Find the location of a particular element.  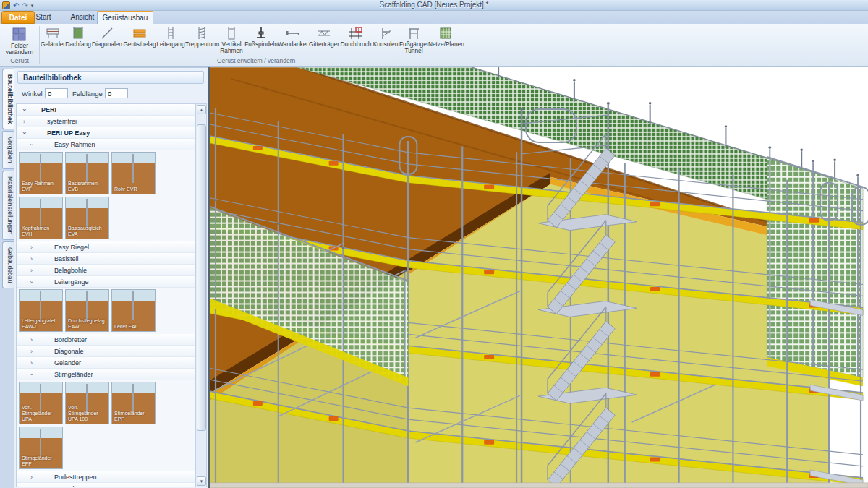

parameter-fields: Winkel Feldlänge is located at coordinates (111, 94).